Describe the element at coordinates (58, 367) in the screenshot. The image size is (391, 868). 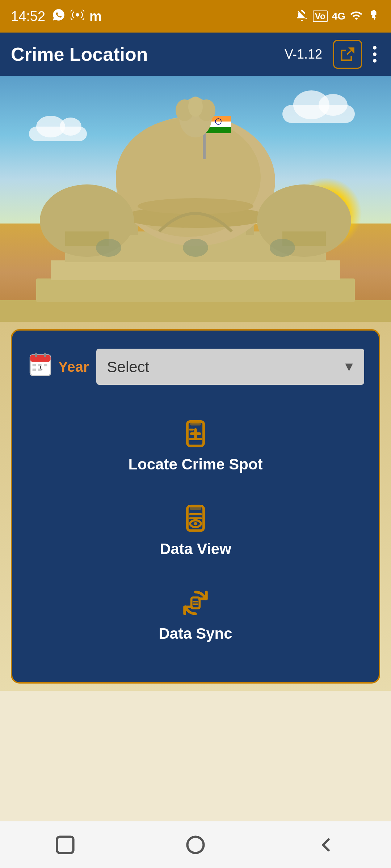
I see `year-icon-wrap: 1 Year` at that location.